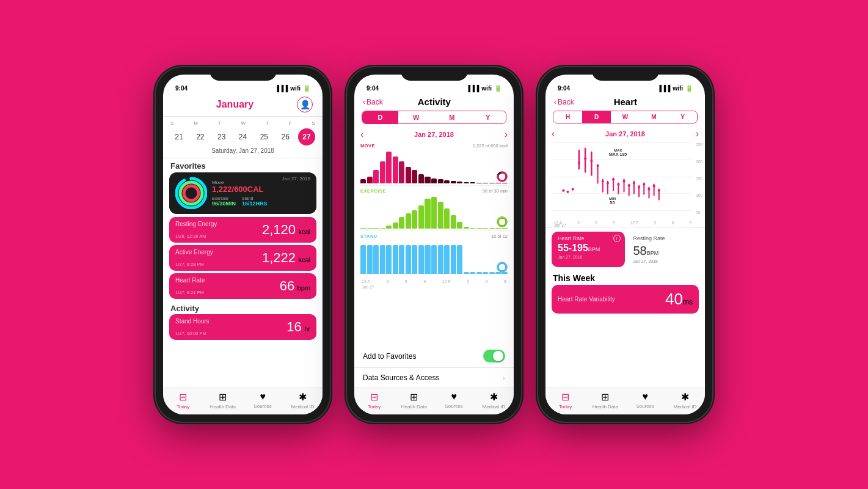  What do you see at coordinates (434, 210) in the screenshot?
I see `exercise-chart-row: EXERCISE 96 of 30 min` at bounding box center [434, 210].